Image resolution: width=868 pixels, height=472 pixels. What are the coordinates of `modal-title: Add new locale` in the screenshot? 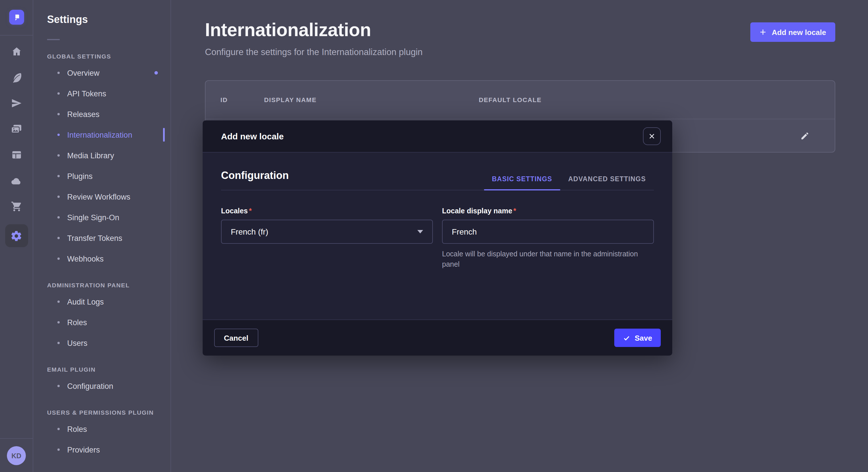 It's located at (252, 136).